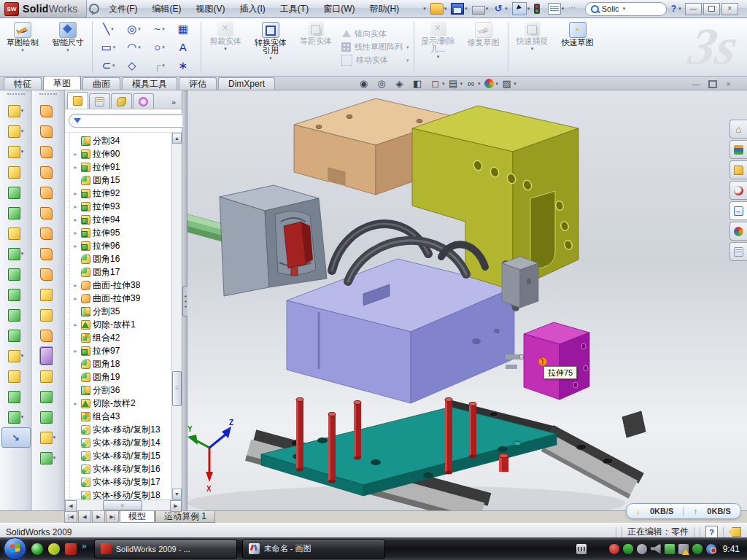 The height and width of the screenshot is (560, 747). I want to click on menu-item: 视图(V), so click(210, 9).